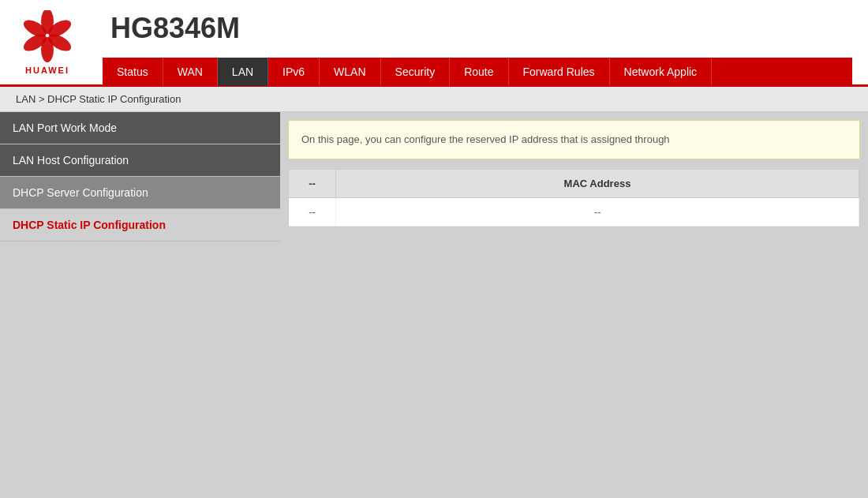 The image size is (868, 498). Describe the element at coordinates (350, 72) in the screenshot. I see `nav-item-wlan: WLAN` at that location.